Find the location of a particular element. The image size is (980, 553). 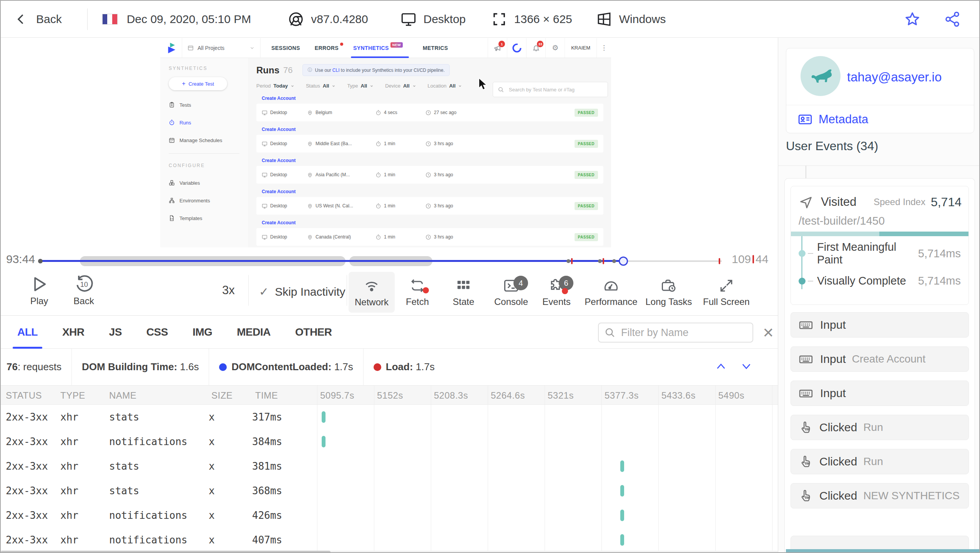

clock-icon is located at coordinates (428, 206).